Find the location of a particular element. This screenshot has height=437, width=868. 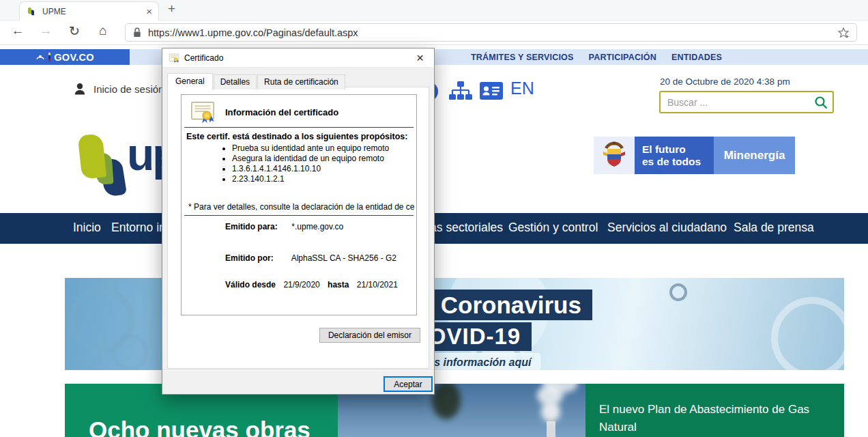

certificate-info-box: Información del certificado Este certif.… is located at coordinates (299, 205).